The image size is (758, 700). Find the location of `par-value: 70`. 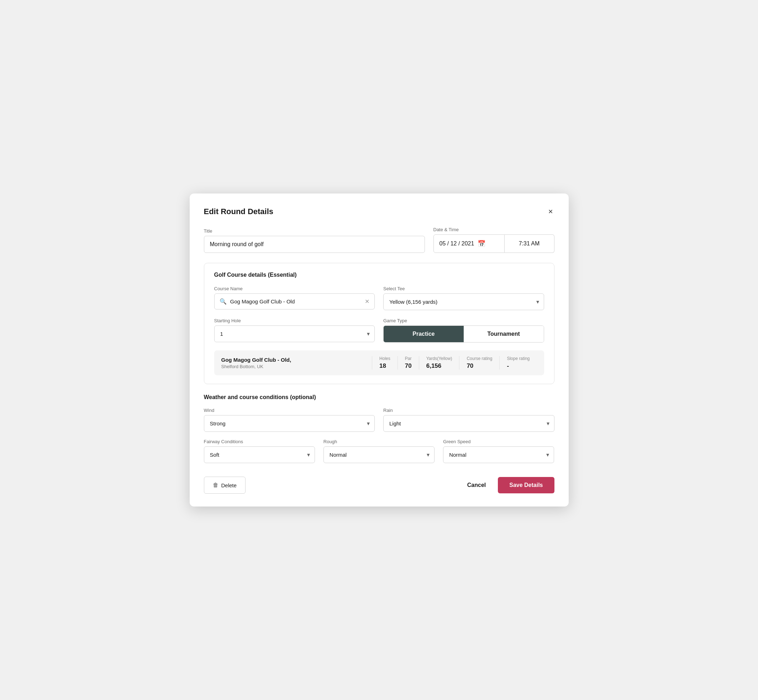

par-value: 70 is located at coordinates (409, 366).